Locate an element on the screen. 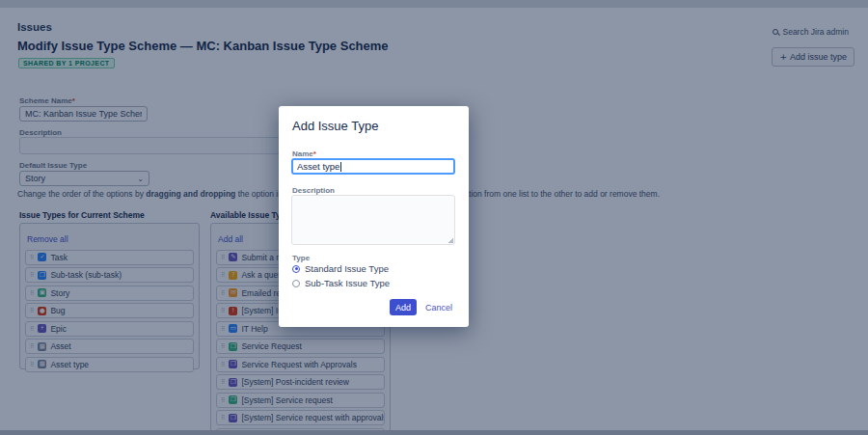  dialog-description-label: Description is located at coordinates (313, 191).